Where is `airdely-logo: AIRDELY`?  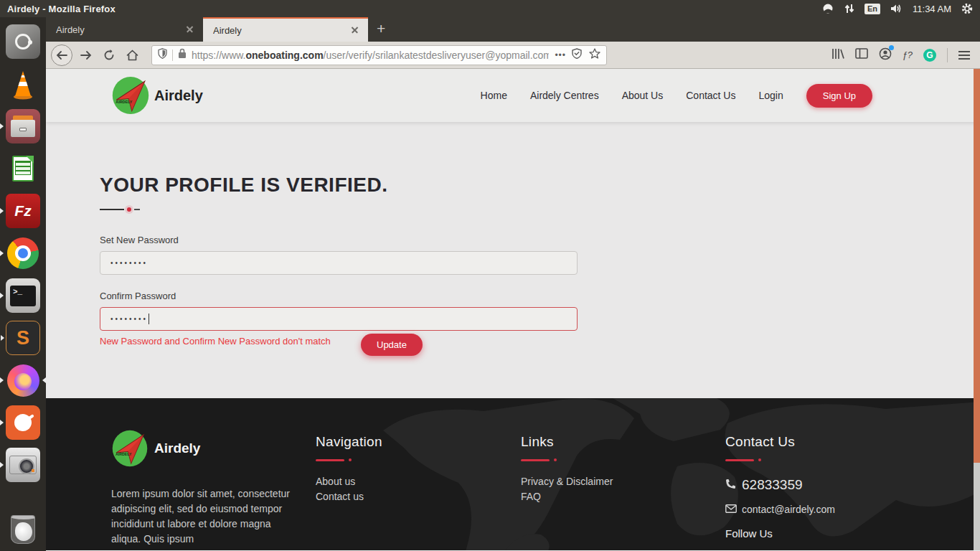
airdely-logo: AIRDELY is located at coordinates (131, 95).